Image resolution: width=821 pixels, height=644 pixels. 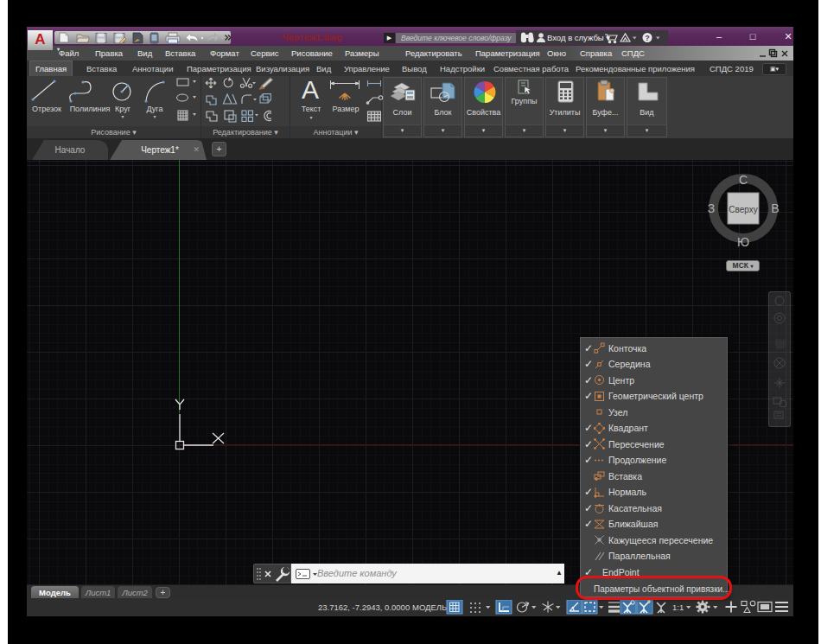 I want to click on svg-text: З, so click(x=711, y=208).